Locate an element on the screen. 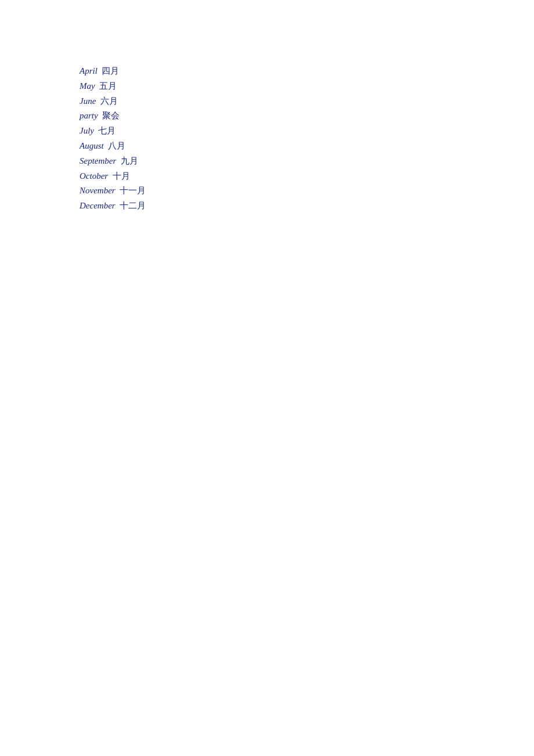  english-word: June is located at coordinates (88, 101).